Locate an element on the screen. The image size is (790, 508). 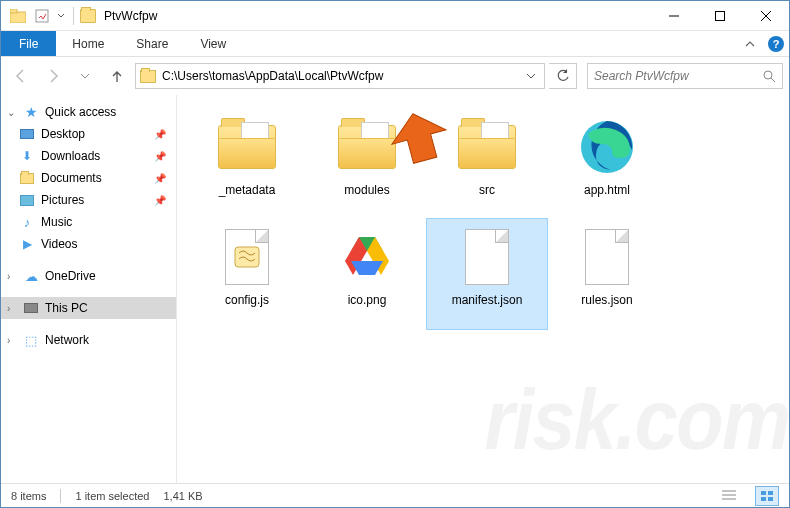
icons-view-button is located at coordinates (767, 496).